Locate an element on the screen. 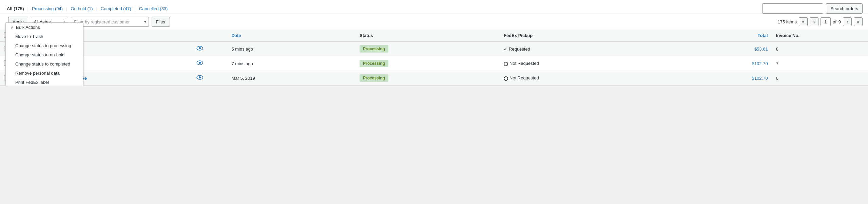 This screenshot has height=204, width=868. tab-label-processing: Processing is located at coordinates (43, 9).